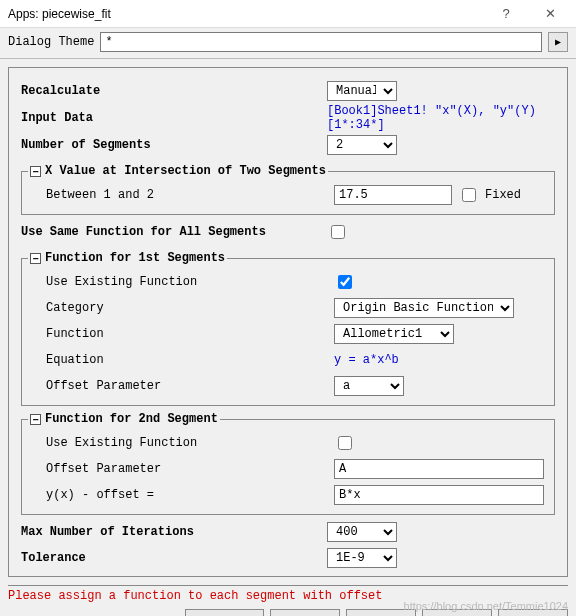  I want to click on fixed-label: Fixed, so click(503, 195).